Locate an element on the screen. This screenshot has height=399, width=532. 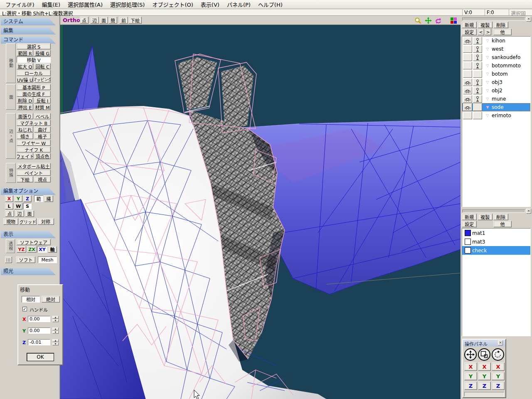
object-name: obj2 is located at coordinates (497, 91).